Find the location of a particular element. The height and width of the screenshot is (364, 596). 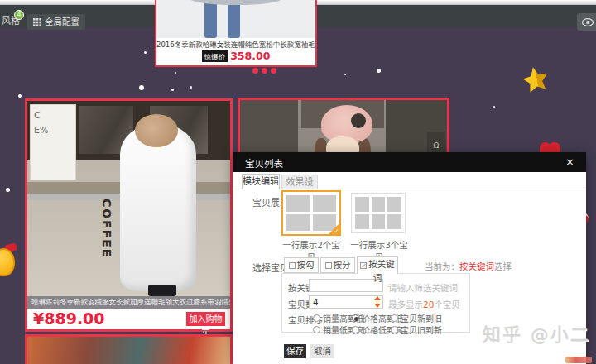

stepper-up-icon is located at coordinates (377, 298).